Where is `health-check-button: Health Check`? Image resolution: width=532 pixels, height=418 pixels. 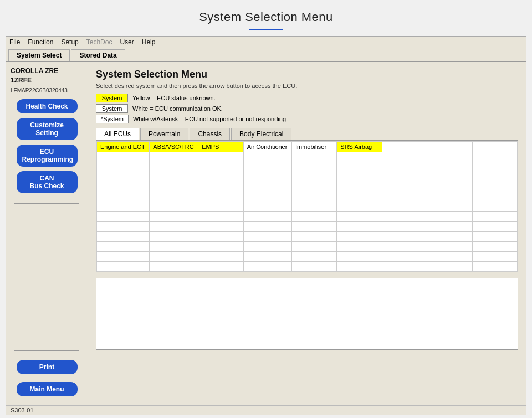
health-check-button: Health Check is located at coordinates (47, 106).